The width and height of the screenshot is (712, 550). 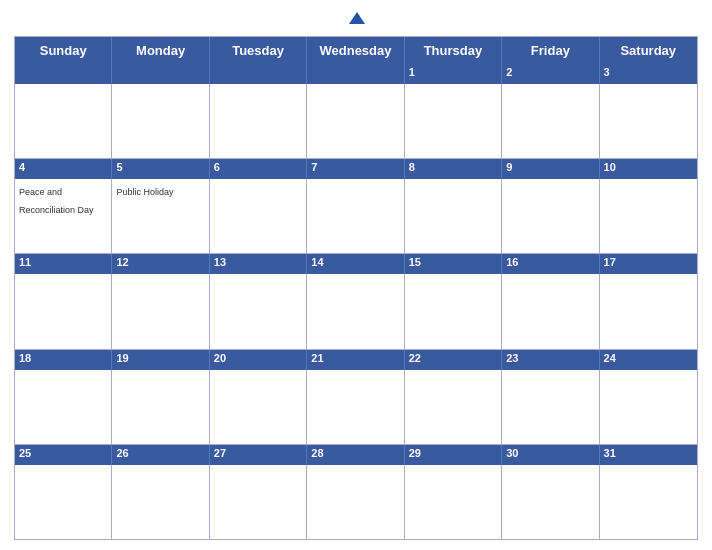 What do you see at coordinates (356, 121) in the screenshot?
I see `week-1-content-row` at bounding box center [356, 121].